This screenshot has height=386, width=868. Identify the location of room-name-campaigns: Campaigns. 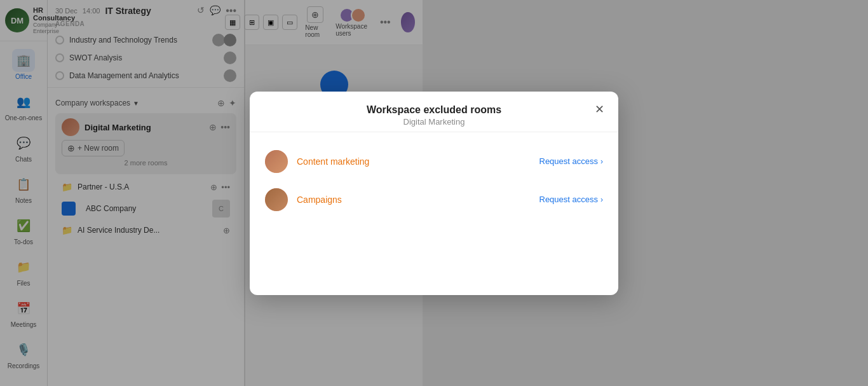
(418, 200).